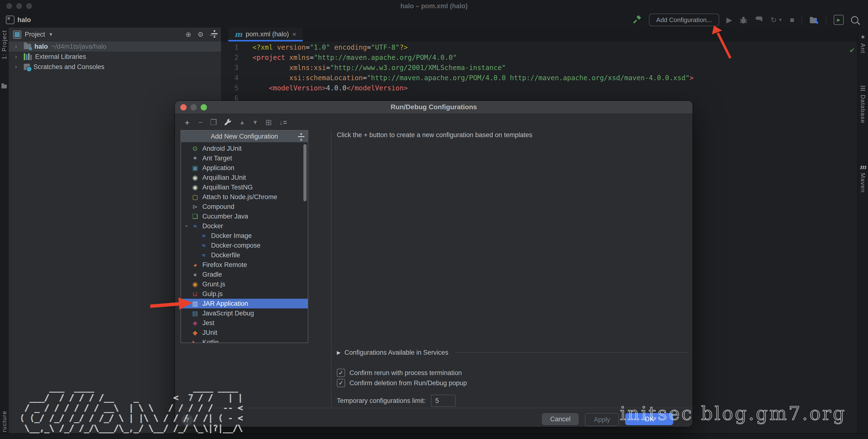  Describe the element at coordinates (188, 34) in the screenshot. I see `locate-file-icon: ⊕` at that location.